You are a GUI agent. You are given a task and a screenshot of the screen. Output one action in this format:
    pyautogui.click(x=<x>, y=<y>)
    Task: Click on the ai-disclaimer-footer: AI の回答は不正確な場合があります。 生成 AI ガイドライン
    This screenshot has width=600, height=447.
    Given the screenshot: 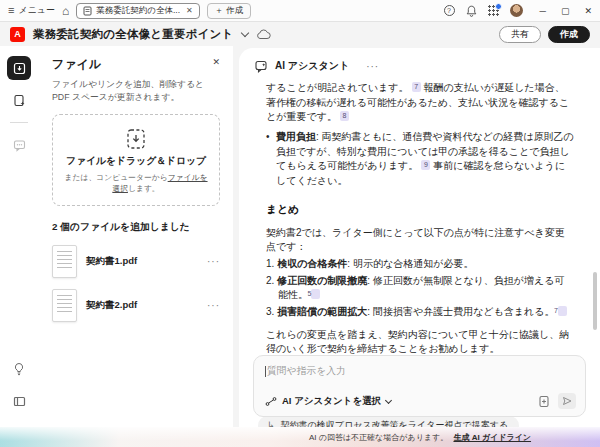 What is the action you would take?
    pyautogui.click(x=300, y=437)
    